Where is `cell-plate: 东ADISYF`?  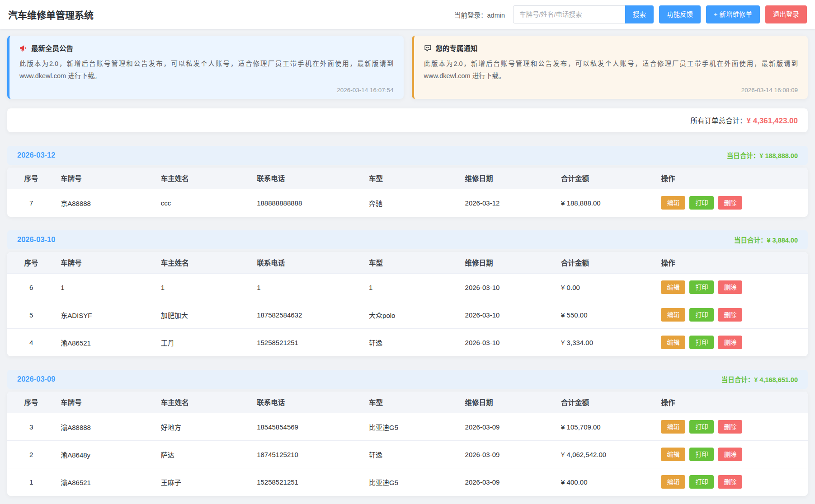 cell-plate: 东ADISYF is located at coordinates (105, 315).